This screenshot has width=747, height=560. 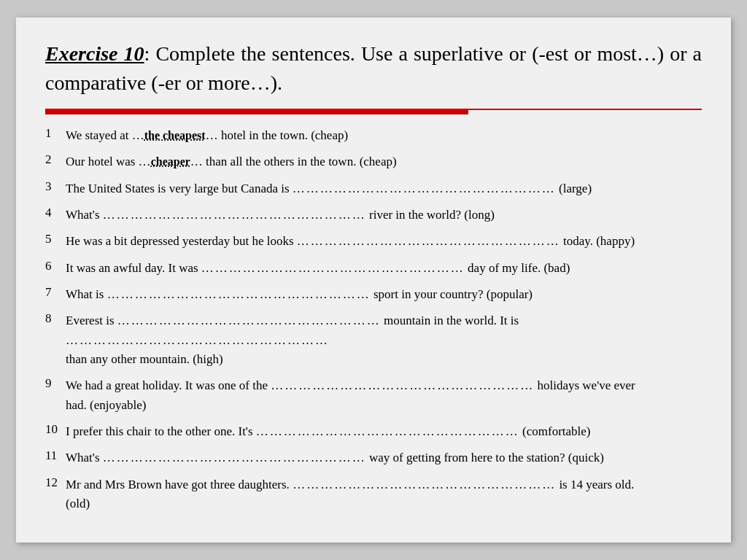 I want to click on sentence-content-9: We had a great holiday. It was one of th…, so click(x=384, y=395).